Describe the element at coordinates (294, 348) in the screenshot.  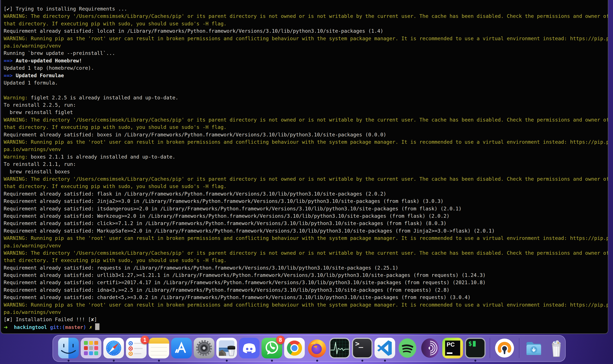
I see `chrome-icon` at that location.